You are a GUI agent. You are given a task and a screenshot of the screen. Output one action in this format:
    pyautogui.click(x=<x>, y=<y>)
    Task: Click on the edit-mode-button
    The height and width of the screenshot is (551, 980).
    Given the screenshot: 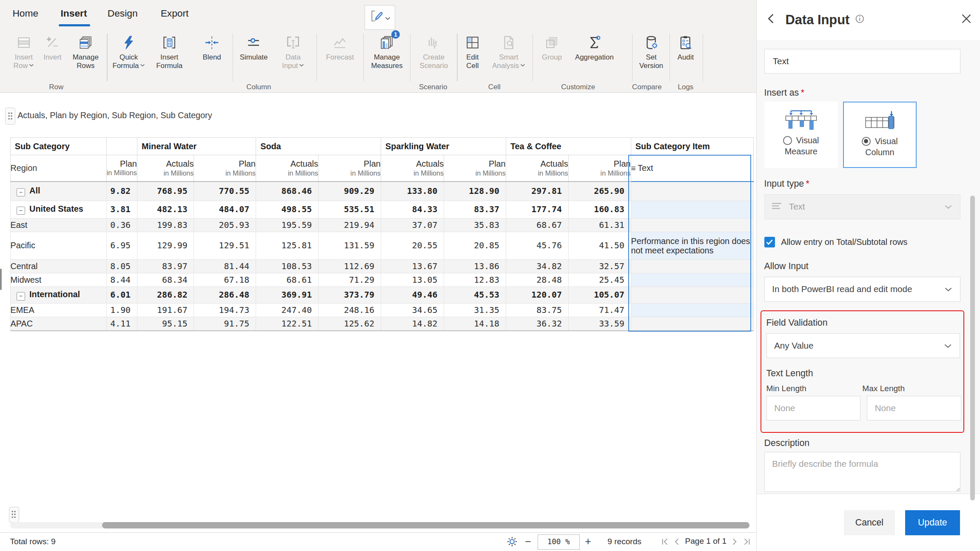 What is the action you would take?
    pyautogui.click(x=380, y=17)
    